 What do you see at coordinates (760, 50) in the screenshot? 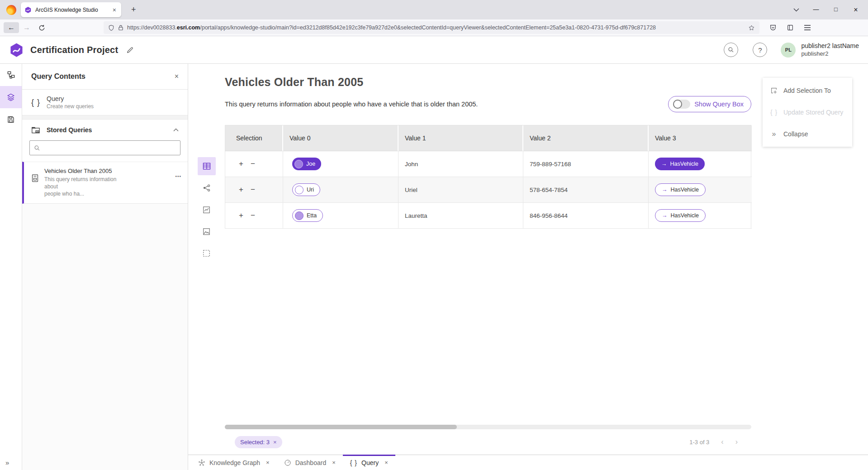
I see `help-button: ?` at bounding box center [760, 50].